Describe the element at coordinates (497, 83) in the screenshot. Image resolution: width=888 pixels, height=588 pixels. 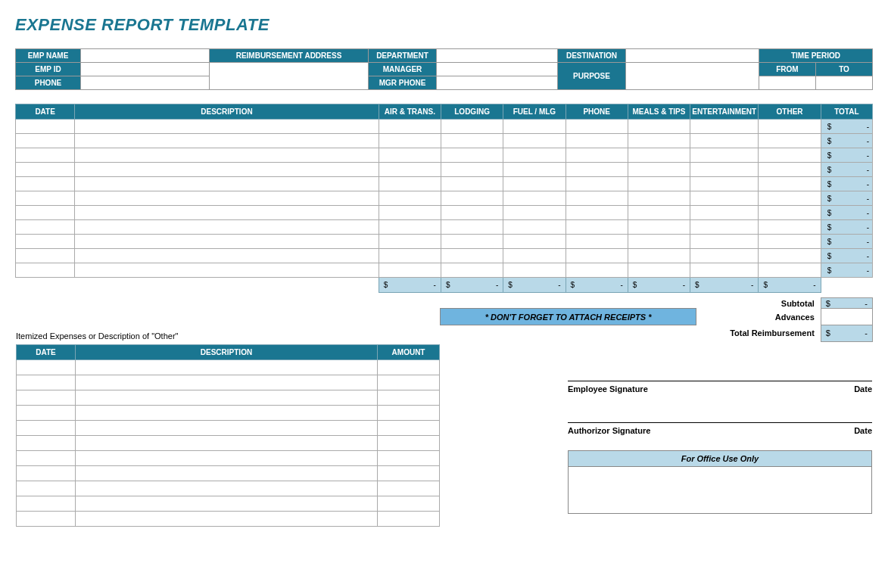
I see `field-mgr-phone` at that location.